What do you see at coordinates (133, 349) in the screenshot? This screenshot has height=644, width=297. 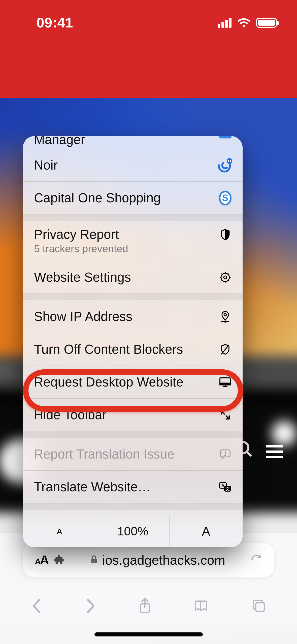 I see `turn-off-content-blockers: Turn Off Content Blockers` at bounding box center [133, 349].